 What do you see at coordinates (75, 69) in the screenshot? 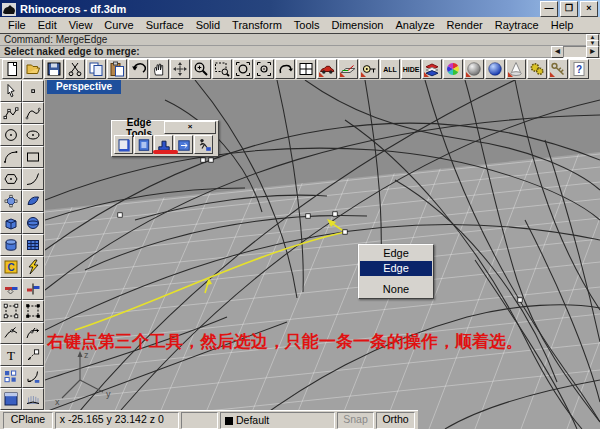
I see `cut-button` at bounding box center [75, 69].